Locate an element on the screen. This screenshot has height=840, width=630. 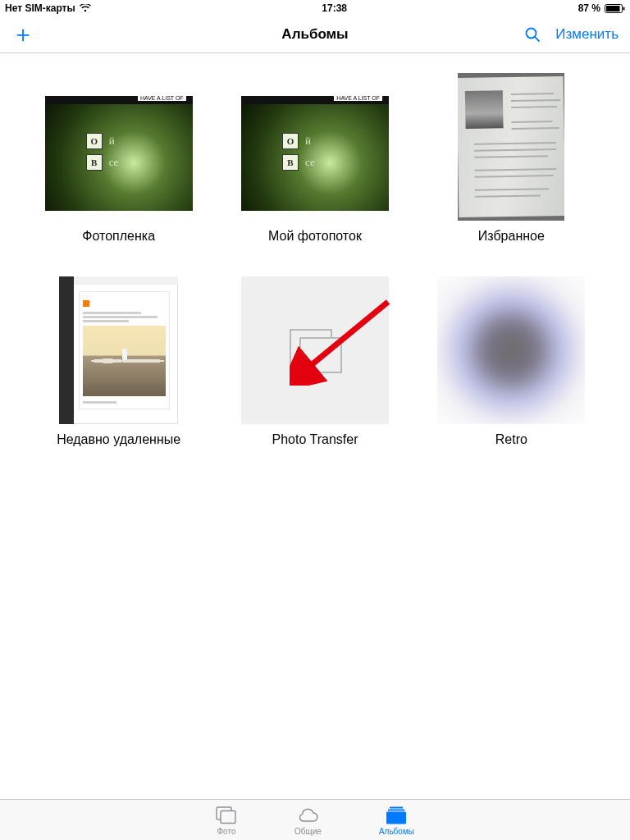
album-label: Фотопленка is located at coordinates (118, 236).